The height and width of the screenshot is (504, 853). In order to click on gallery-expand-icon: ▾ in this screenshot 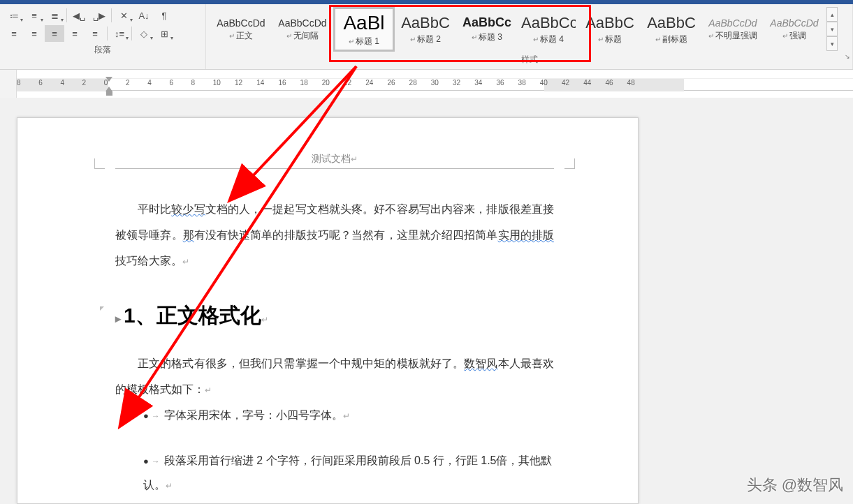, I will do `click(832, 43)`.